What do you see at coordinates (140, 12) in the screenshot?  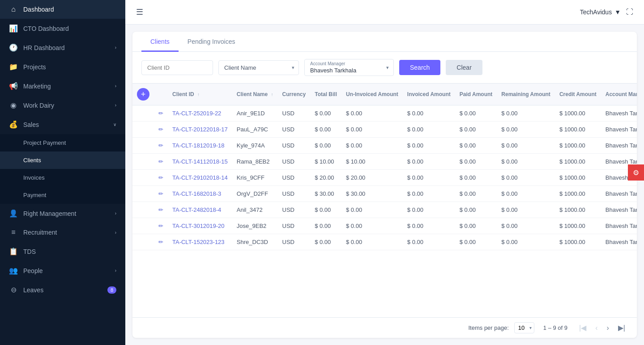 I see `menu-icon: ☰` at bounding box center [140, 12].